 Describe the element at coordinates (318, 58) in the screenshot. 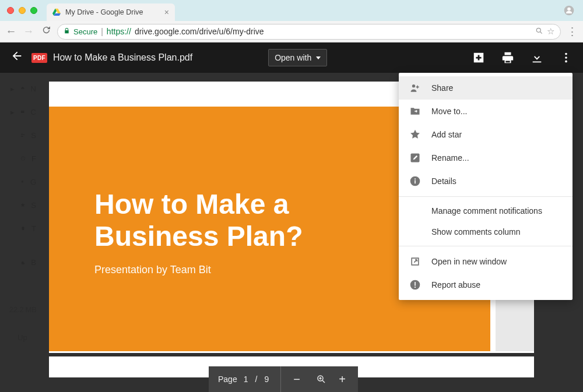

I see `dropdown-triangle-icon` at that location.